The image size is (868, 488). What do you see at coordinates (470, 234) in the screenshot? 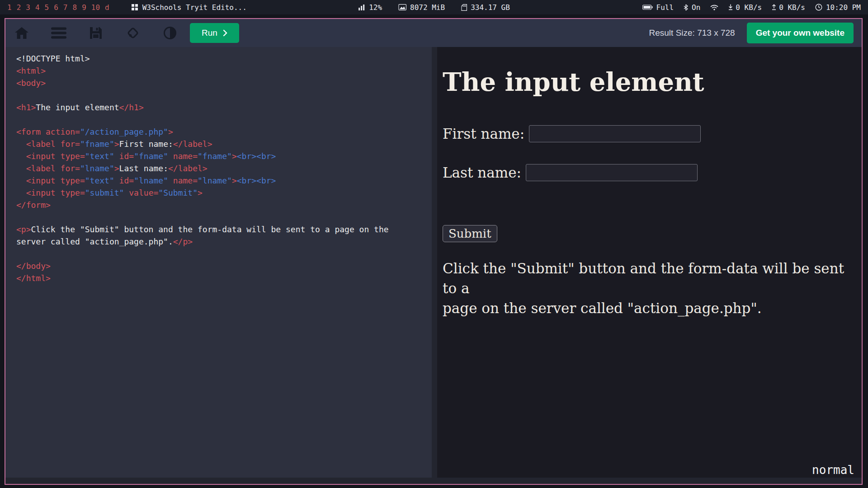
I see `submit-button: Submit` at bounding box center [470, 234].